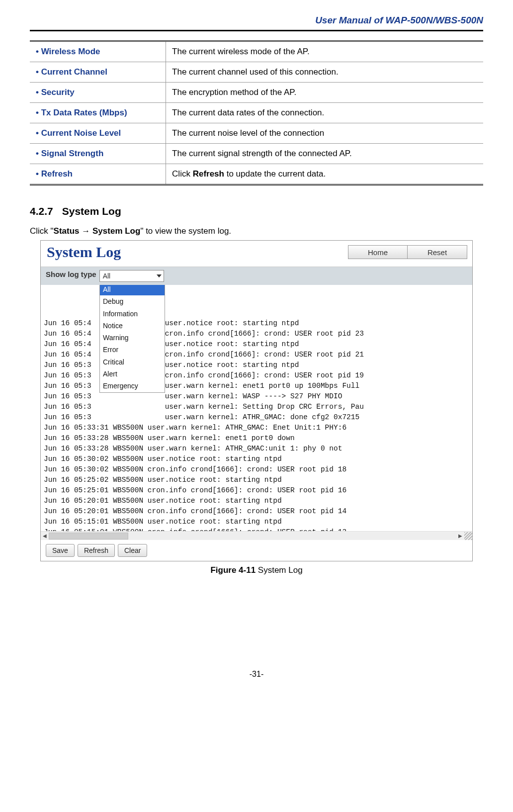 Image resolution: width=513 pixels, height=812 pixels. Describe the element at coordinates (45, 536) in the screenshot. I see `scroll-left-icon` at that location.